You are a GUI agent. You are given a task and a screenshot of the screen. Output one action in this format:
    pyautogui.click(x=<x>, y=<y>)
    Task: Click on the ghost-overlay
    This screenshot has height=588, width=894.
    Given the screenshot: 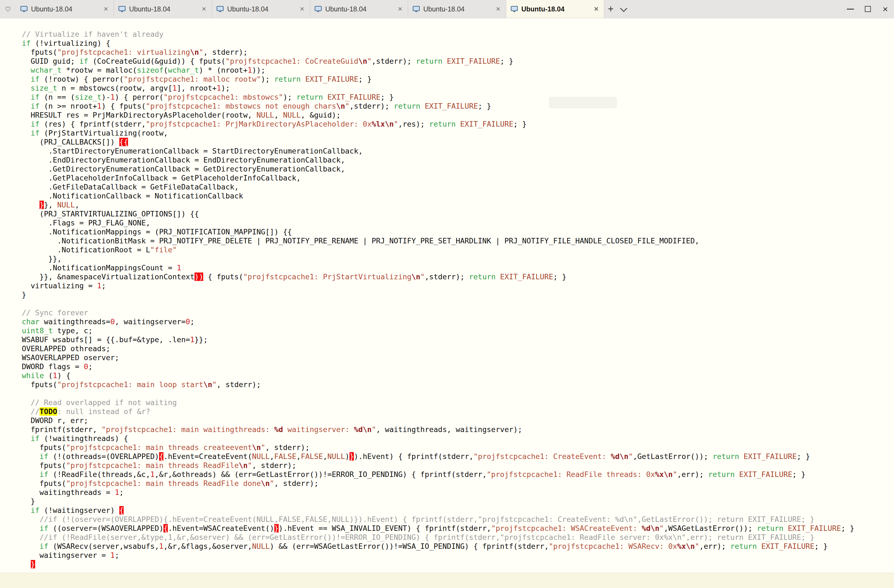 What is the action you would take?
    pyautogui.click(x=583, y=103)
    